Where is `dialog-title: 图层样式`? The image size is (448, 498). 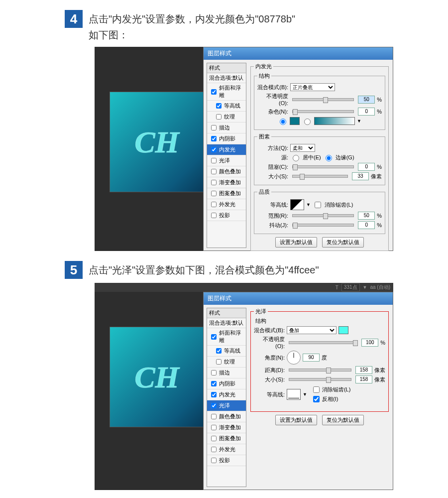
dialog-title: 图层样式 is located at coordinates (298, 54).